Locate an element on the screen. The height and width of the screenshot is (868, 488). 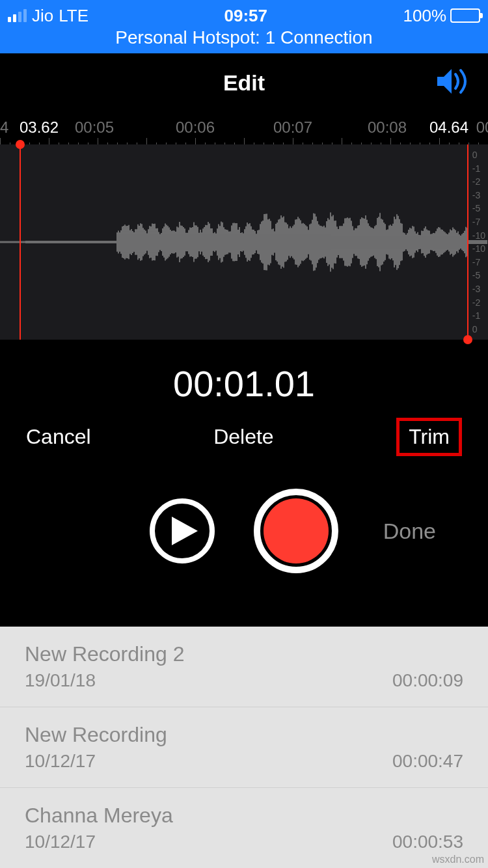
play-button is located at coordinates (182, 531).